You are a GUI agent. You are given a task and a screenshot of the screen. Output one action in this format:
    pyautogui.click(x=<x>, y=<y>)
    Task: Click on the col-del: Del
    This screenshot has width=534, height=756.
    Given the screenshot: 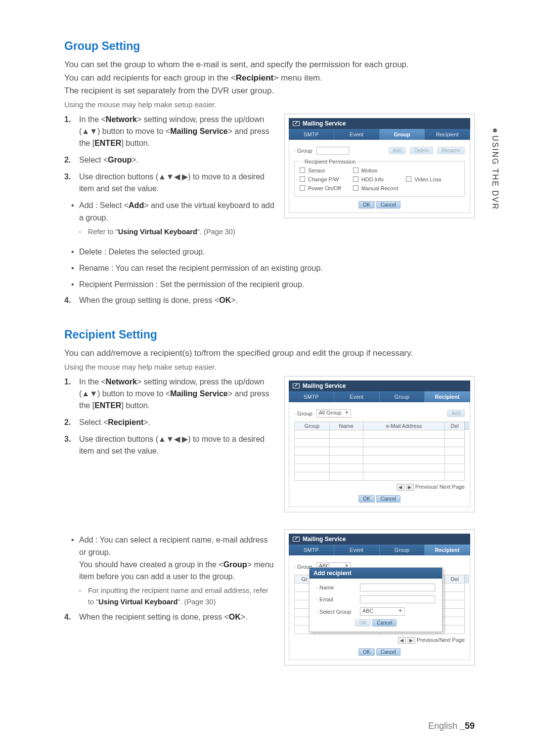 What is the action you would take?
    pyautogui.click(x=455, y=426)
    